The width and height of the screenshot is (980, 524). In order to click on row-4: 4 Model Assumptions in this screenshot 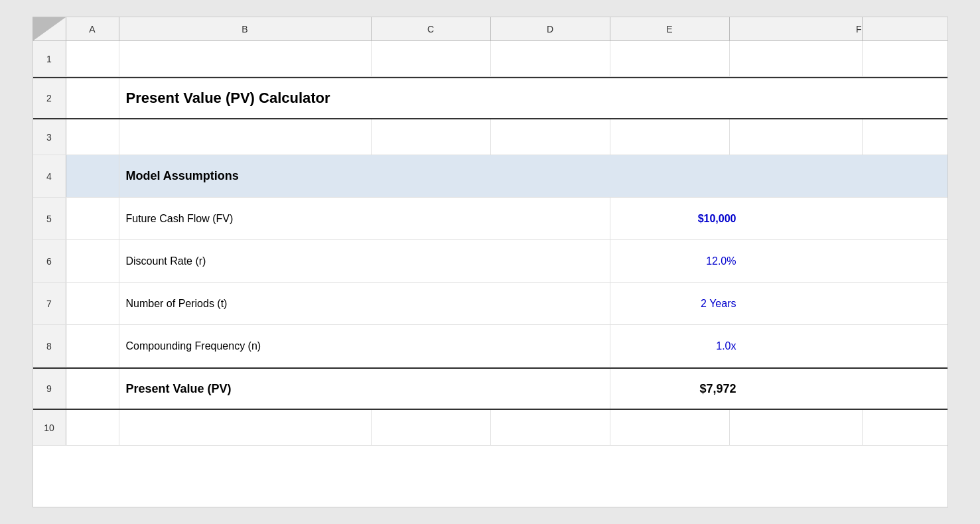, I will do `click(490, 176)`.